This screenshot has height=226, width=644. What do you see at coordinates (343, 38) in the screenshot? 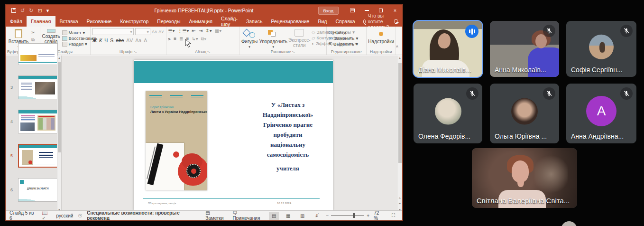
I see `replace-button: abЗаменить ▾` at bounding box center [343, 38].